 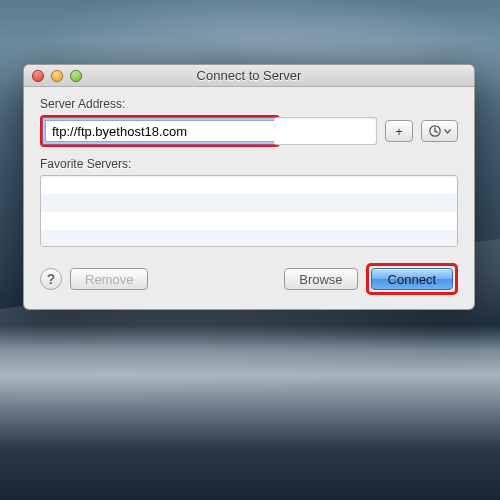 I want to click on remove-button-label: Remove, so click(x=109, y=280).